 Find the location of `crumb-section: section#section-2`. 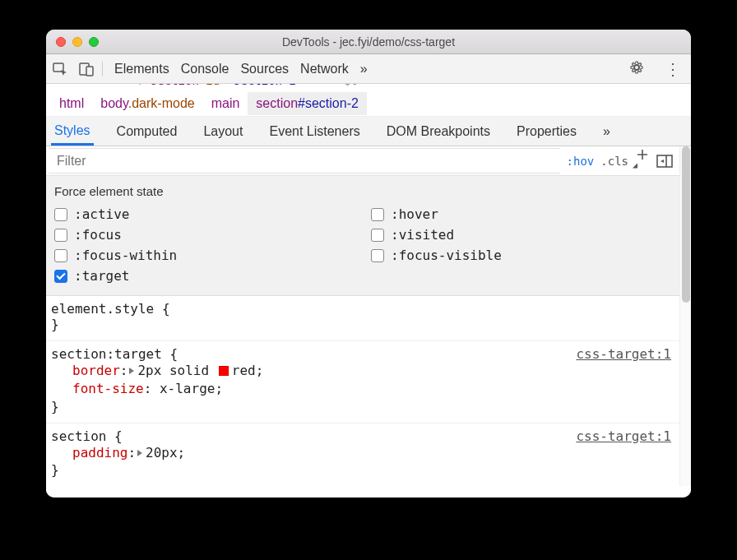

crumb-section: section#section-2 is located at coordinates (308, 104).